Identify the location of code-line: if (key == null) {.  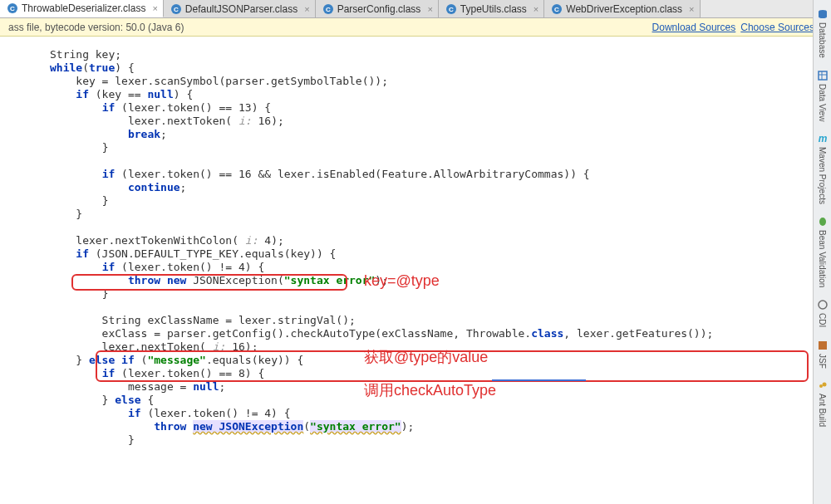
(121, 95).